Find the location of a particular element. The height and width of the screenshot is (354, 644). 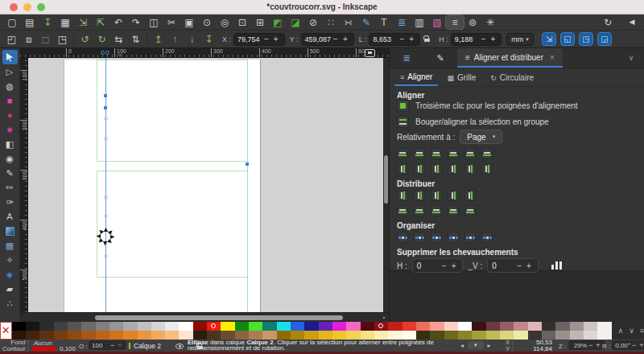

rotate-90-cw-icon: ↻ is located at coordinates (101, 39).